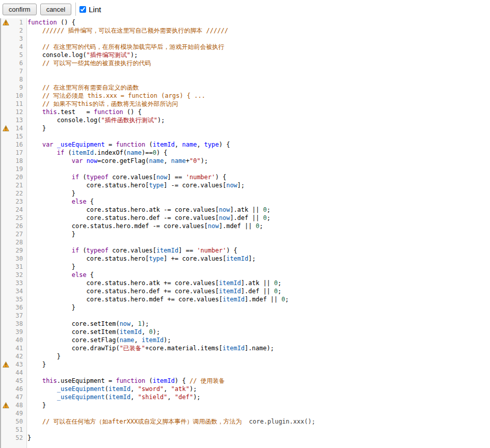  Describe the element at coordinates (246, 177) in the screenshot. I see `code-line-row: 20 if (typeof core.values[now] == 'numbe…` at that location.